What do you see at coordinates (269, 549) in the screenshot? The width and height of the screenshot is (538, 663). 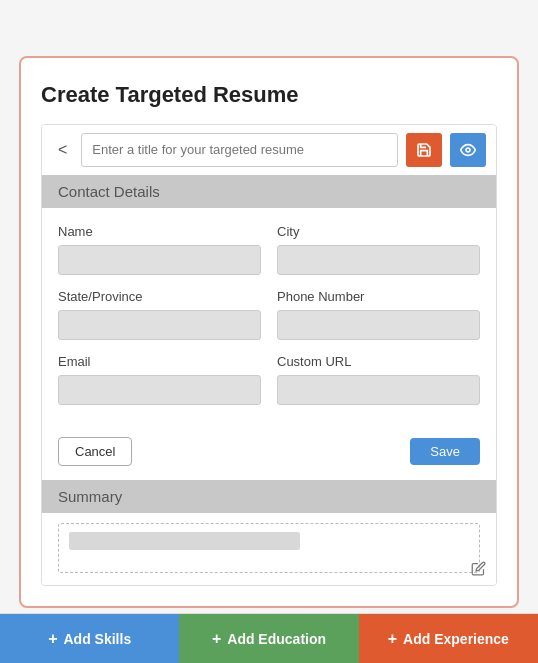 I see `summary-body` at bounding box center [269, 549].